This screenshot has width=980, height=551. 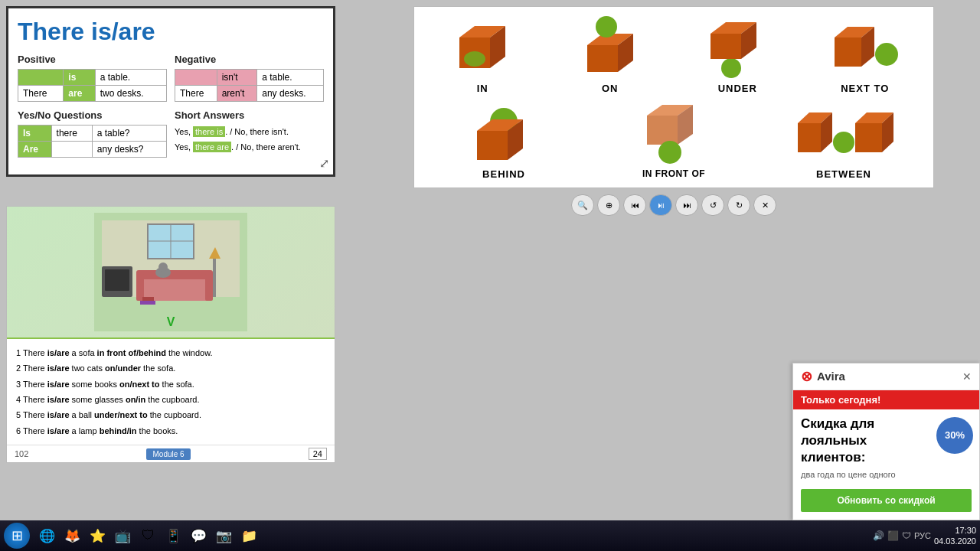 What do you see at coordinates (807, 377) in the screenshot?
I see `avira-icon: ⊗` at bounding box center [807, 377].